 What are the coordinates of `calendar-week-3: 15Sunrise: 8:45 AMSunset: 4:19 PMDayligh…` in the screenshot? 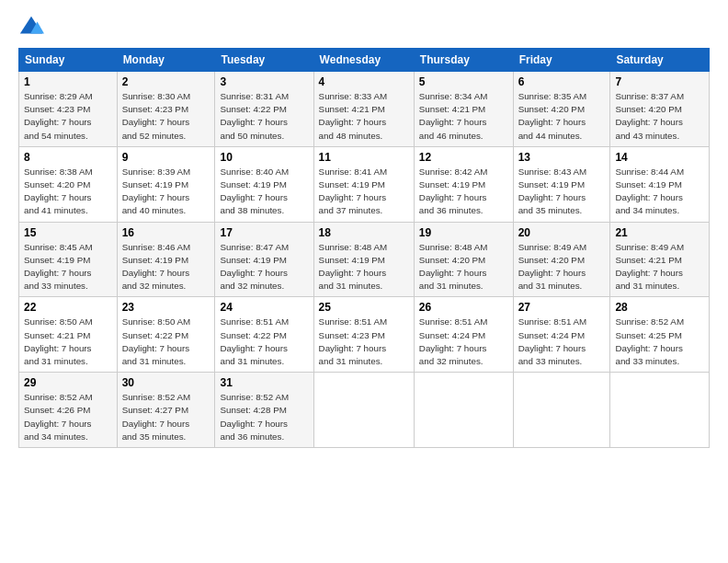 It's located at (364, 259).